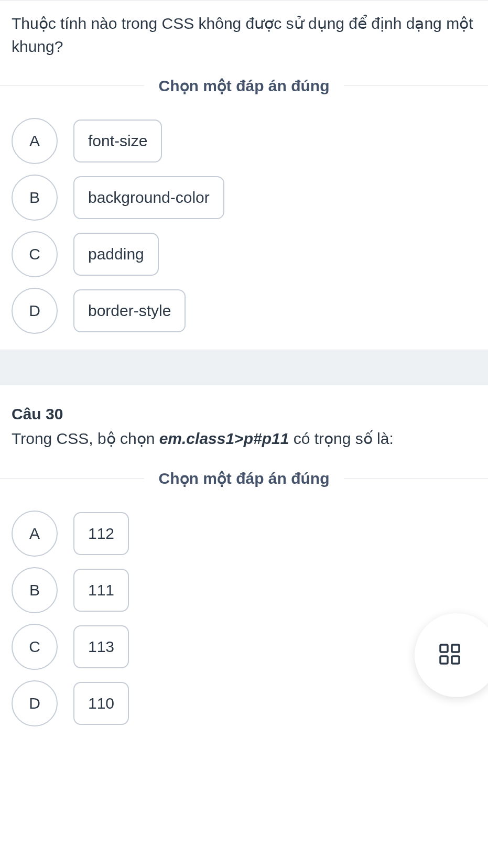 The height and width of the screenshot is (868, 488). I want to click on option-label: font-size, so click(117, 141).